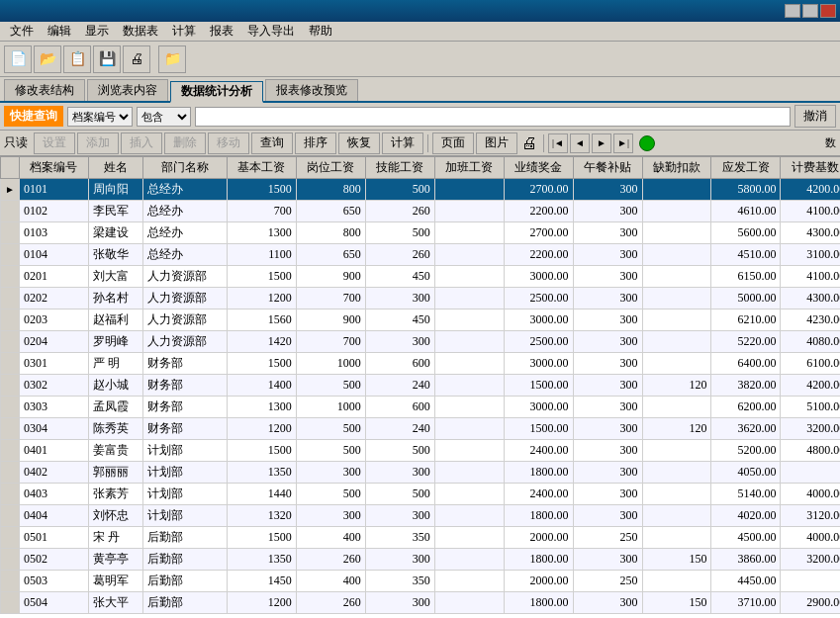 Image resolution: width=840 pixels, height=618 pixels. Describe the element at coordinates (164, 117) in the screenshot. I see `search-condition-select: 包含 等于 开始于` at that location.